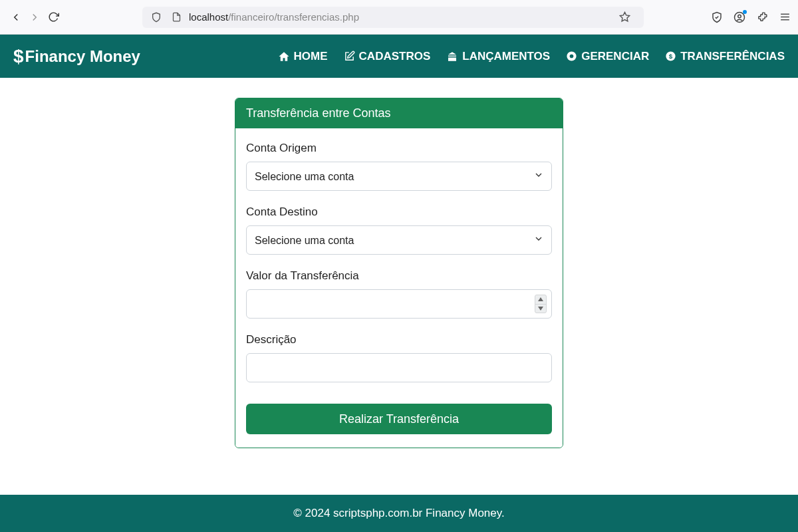 This screenshot has width=798, height=532. I want to click on nav-menu: HOME CADASTROS LANÇAMENTOS GERENCIAR $ T…, so click(531, 57).